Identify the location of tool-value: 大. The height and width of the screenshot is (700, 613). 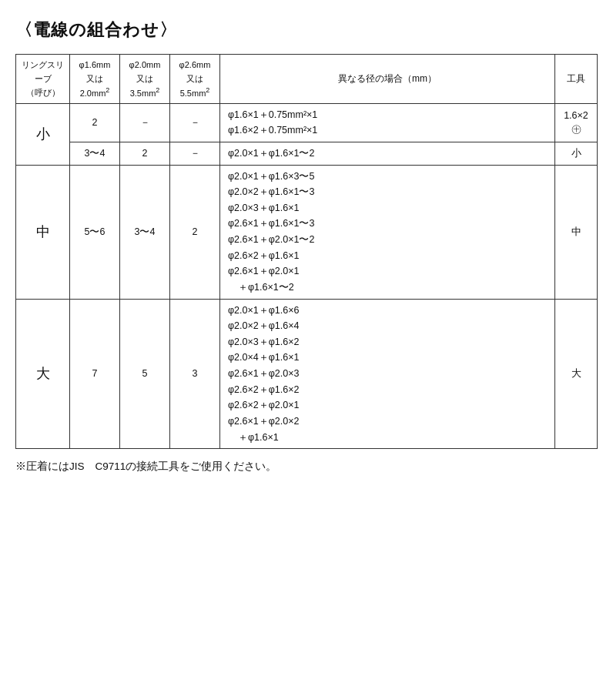
(576, 374).